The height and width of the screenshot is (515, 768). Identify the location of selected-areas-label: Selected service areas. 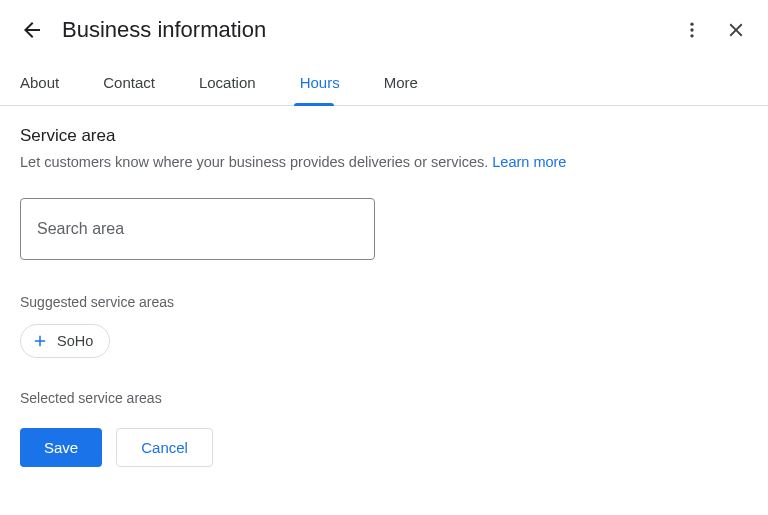
(384, 398).